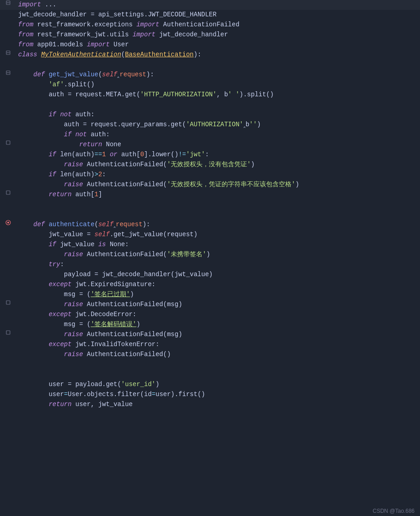 This screenshot has width=420, height=516. Describe the element at coordinates (218, 255) in the screenshot. I see `code-tokens: raise AuthenticationFailed('未携带签名')` at that location.